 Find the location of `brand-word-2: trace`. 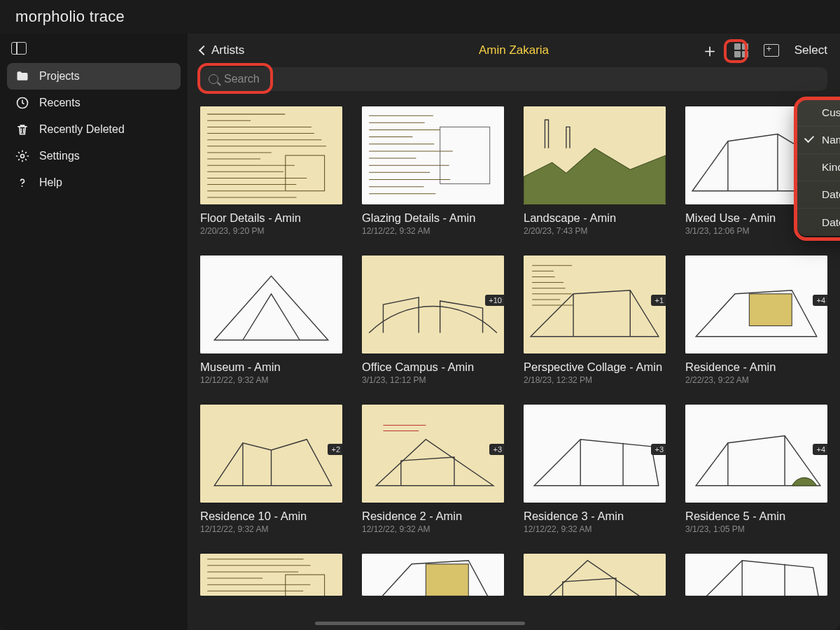

brand-word-2: trace is located at coordinates (107, 17).